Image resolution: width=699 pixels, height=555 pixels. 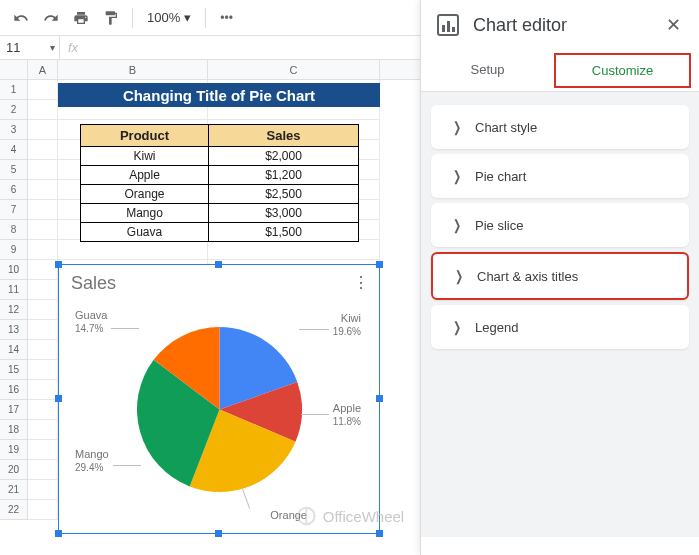 What do you see at coordinates (294, 70) in the screenshot?
I see `column-header: C` at bounding box center [294, 70].